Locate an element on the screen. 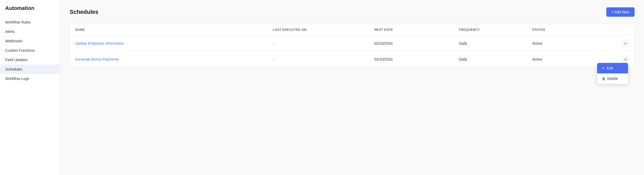  schedule-name-link: Generate Bonus Payments is located at coordinates (97, 59).